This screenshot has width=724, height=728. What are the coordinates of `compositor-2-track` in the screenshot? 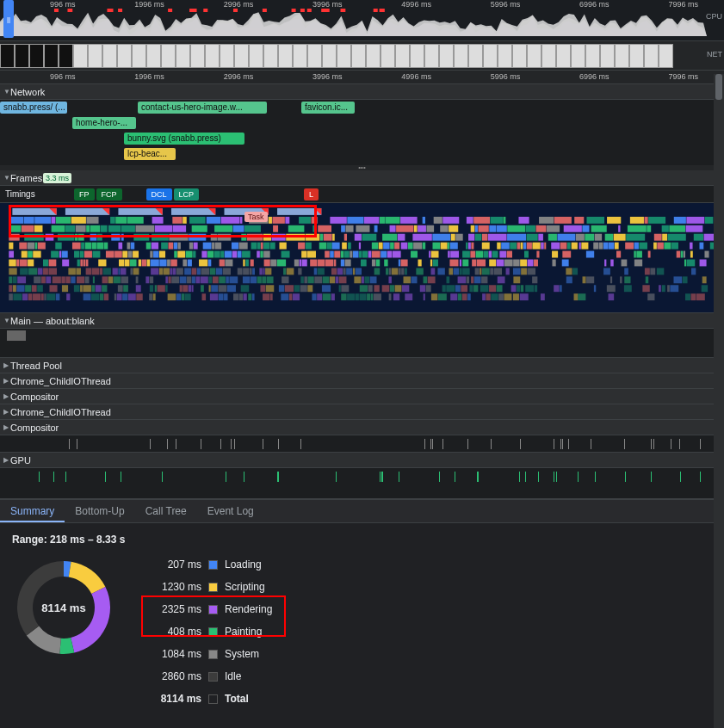 It's located at (362, 444).